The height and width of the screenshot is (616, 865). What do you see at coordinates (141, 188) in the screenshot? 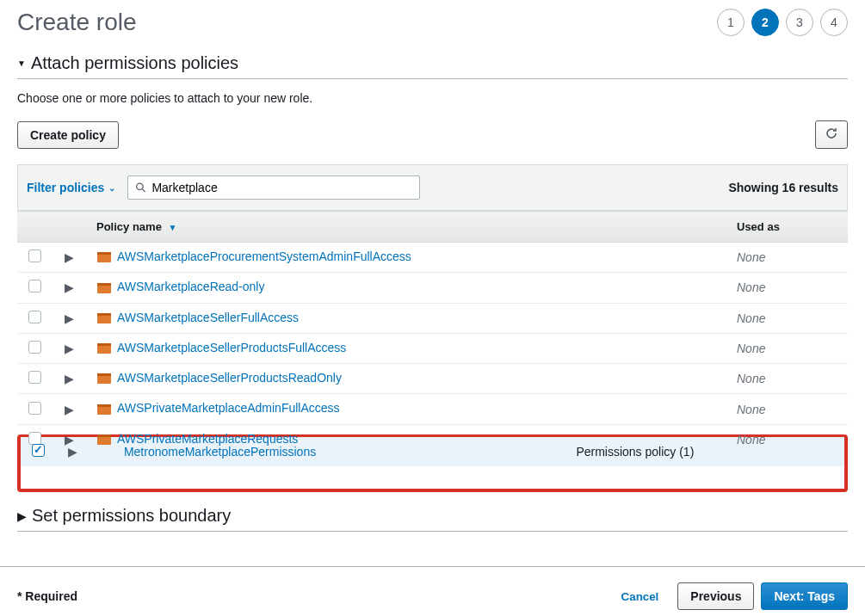
I see `search-icon` at bounding box center [141, 188].